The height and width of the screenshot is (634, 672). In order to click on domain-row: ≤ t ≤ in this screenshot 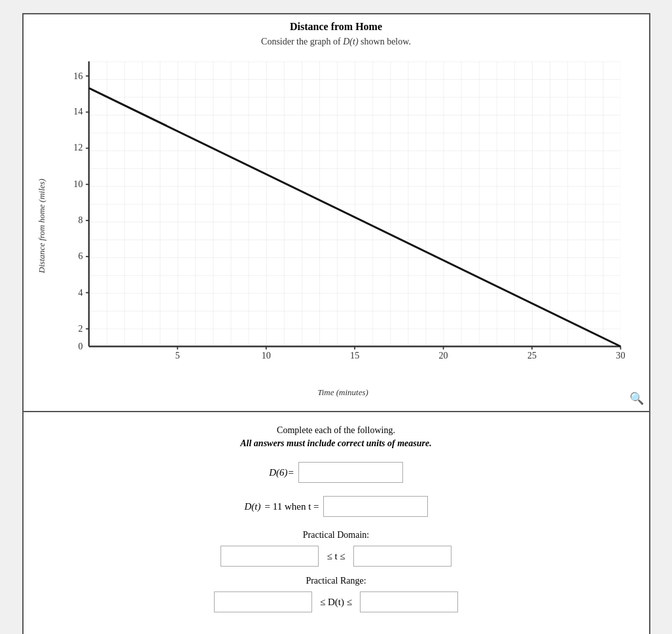, I will do `click(336, 556)`.